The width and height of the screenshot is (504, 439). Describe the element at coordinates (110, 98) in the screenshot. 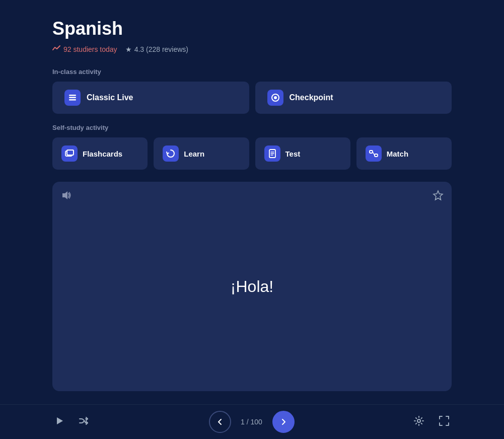

I see `classic-live-label: Classic Live` at that location.